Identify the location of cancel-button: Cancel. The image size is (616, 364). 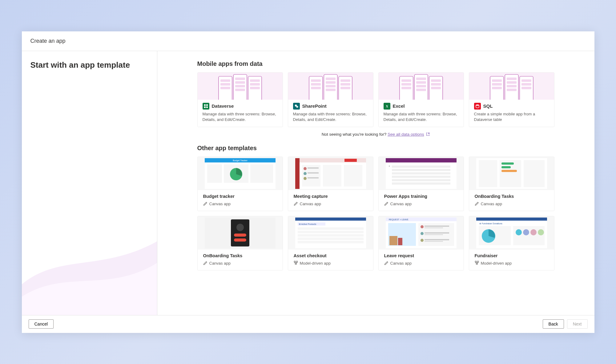
(41, 324).